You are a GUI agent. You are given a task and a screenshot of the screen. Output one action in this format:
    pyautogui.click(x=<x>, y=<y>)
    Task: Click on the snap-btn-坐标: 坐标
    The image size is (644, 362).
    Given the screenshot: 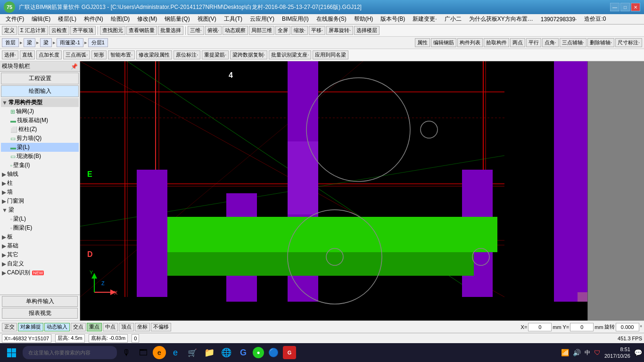 What is the action you would take?
    pyautogui.click(x=142, y=327)
    